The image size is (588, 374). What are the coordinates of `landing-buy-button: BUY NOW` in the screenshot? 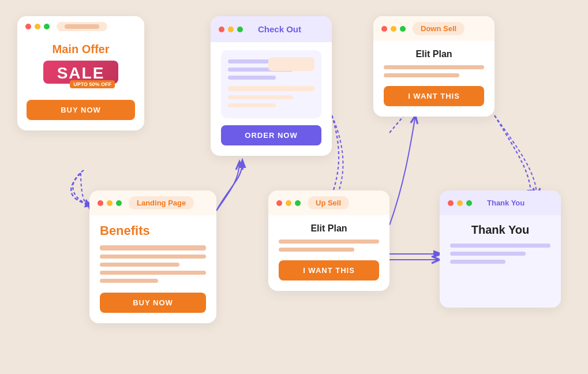 It's located at (153, 302).